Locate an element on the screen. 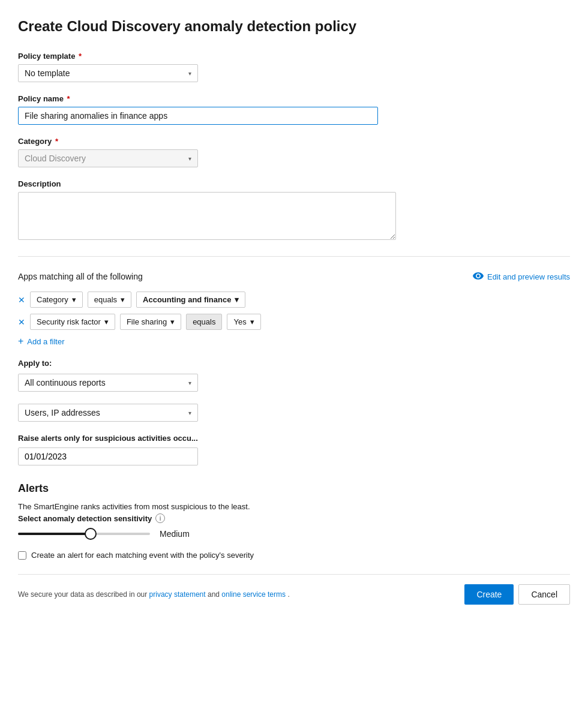 The height and width of the screenshot is (706, 588). category-dropdown: Cloud Discovery ▾ is located at coordinates (108, 158).